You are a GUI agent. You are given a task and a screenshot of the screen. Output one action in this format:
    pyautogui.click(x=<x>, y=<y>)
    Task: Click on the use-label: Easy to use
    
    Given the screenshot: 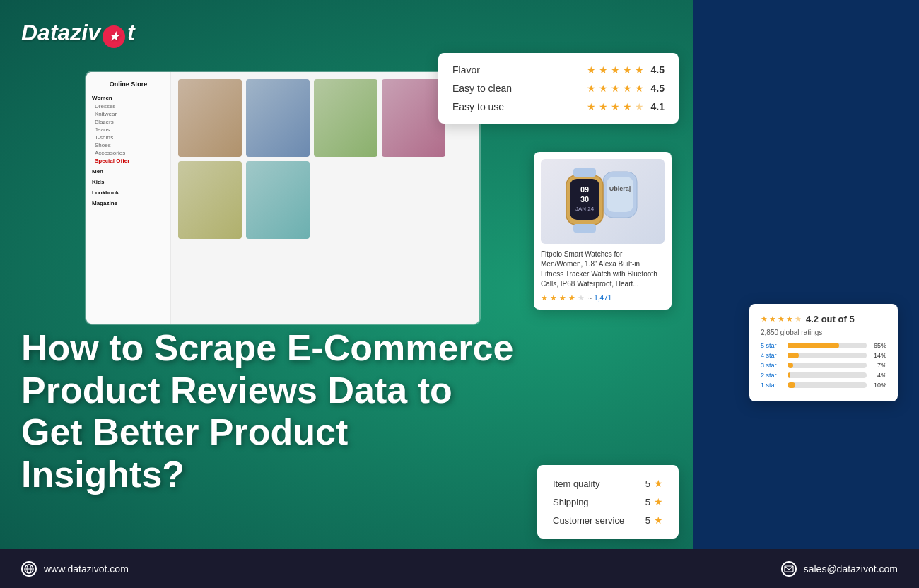 What is the action you would take?
    pyautogui.click(x=484, y=107)
    